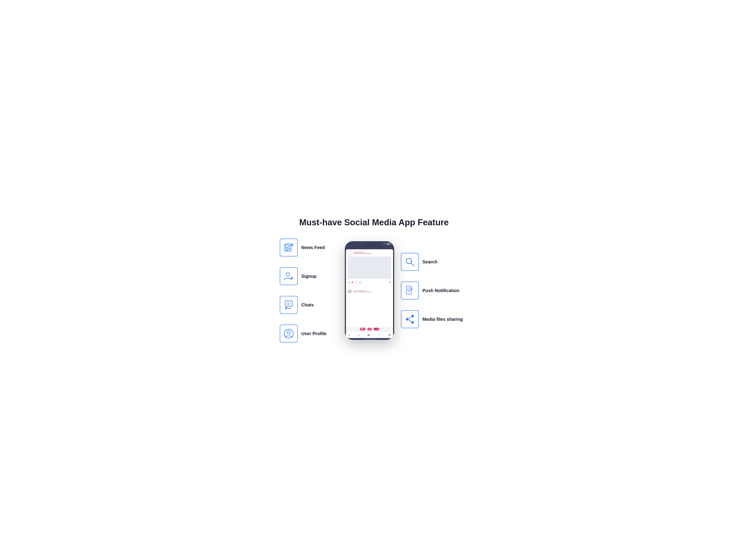  Describe the element at coordinates (390, 283) in the screenshot. I see `bookmark-icon: ⊳` at that location.